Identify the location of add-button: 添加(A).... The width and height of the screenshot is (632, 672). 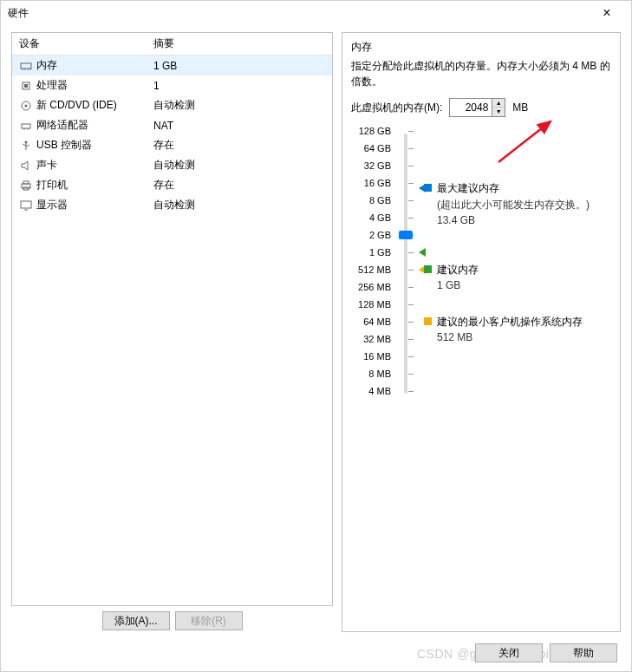
(136, 621).